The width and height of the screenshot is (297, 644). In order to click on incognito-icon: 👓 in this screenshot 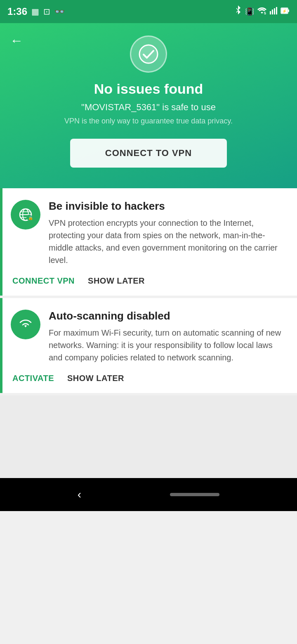, I will do `click(59, 12)`.